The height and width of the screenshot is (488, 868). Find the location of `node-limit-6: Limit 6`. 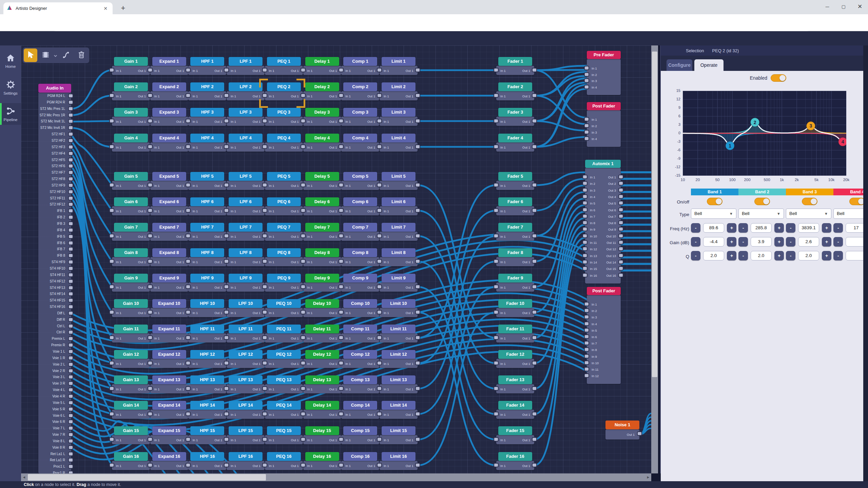

node-limit-6: Limit 6 is located at coordinates (399, 202).